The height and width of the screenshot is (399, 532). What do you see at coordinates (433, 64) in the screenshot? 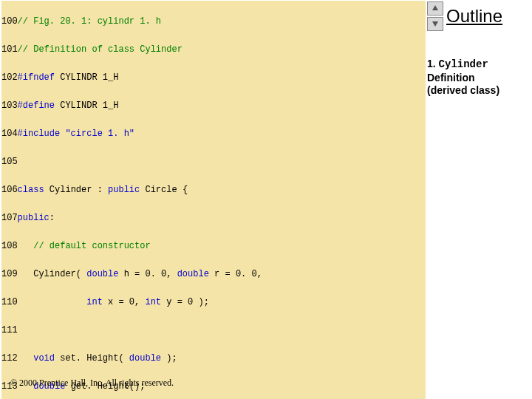
I see `section-number: 1.` at bounding box center [433, 64].